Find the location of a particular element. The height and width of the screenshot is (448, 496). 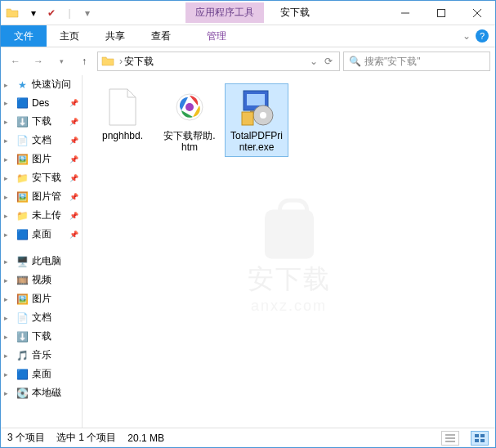

item-icon: 🎵 is located at coordinates (22, 356).